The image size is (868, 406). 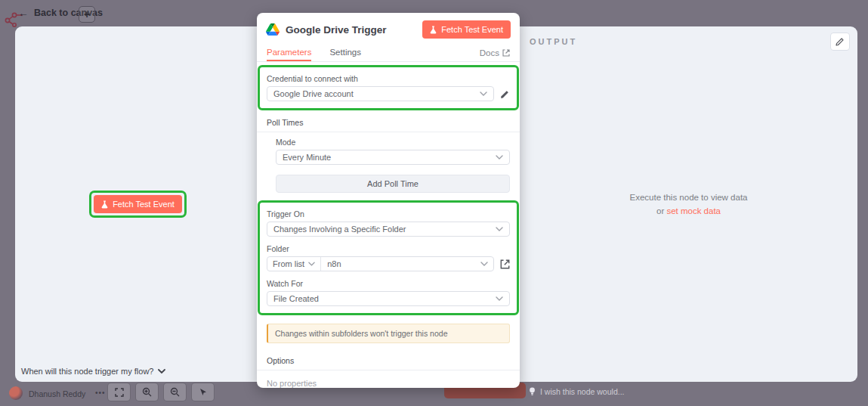 I want to click on green-highlight-box-input: Fetch Test Event, so click(x=137, y=204).